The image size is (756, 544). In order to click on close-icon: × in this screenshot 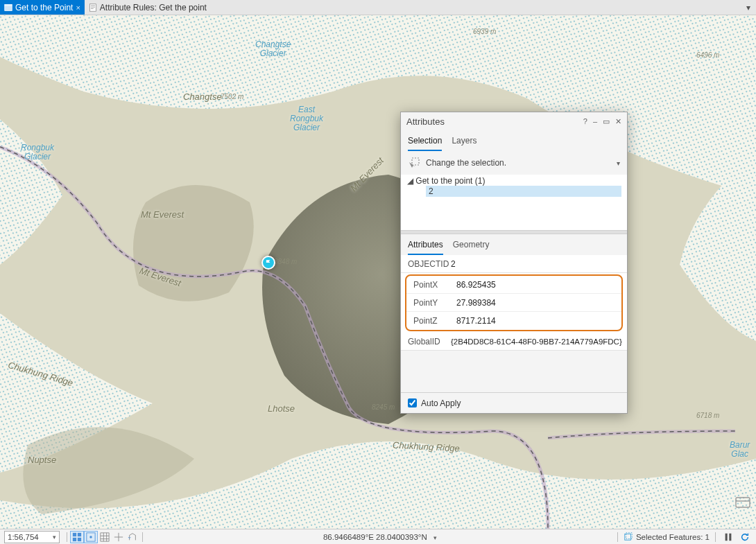, I will do `click(78, 8)`.